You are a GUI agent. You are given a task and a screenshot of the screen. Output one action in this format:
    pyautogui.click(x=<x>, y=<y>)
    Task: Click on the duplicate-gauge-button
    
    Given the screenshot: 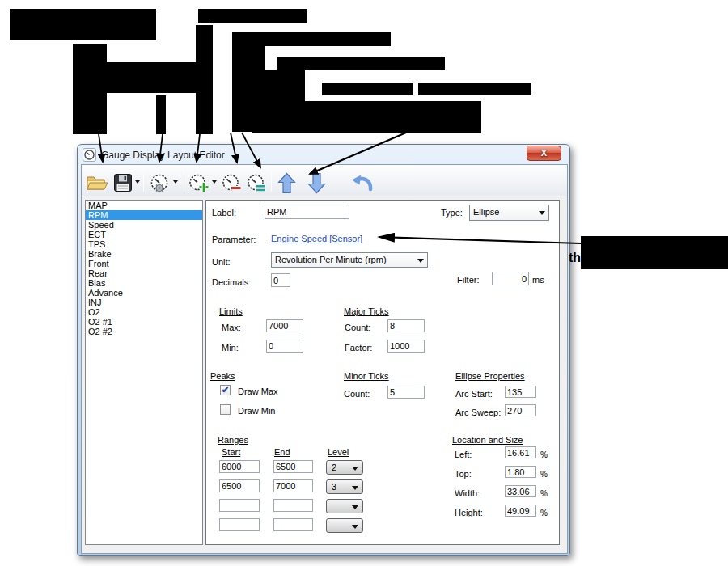 What is the action you would take?
    pyautogui.click(x=256, y=185)
    